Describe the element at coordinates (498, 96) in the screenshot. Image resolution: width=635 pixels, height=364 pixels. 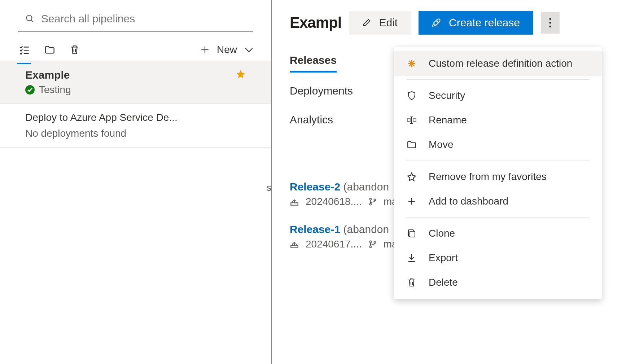
I see `menu-security: Security` at that location.